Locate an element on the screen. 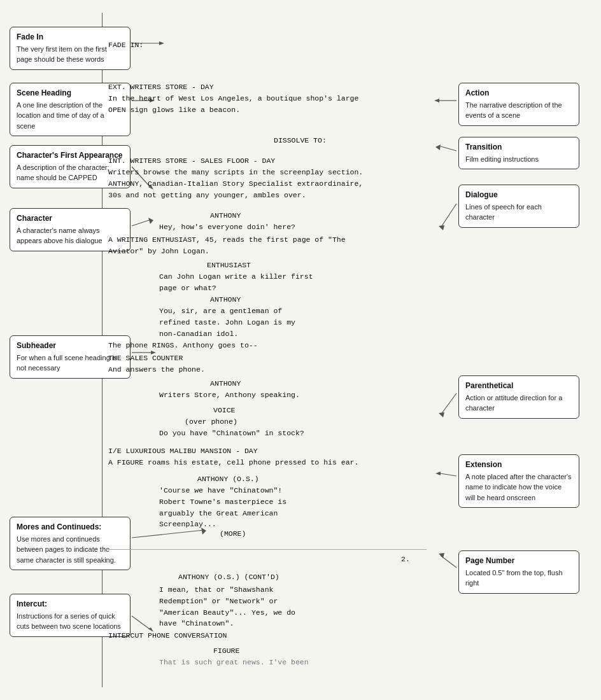 This screenshot has width=601, height=700. script-charname6: ANTHONY (O.S.) is located at coordinates (228, 479).